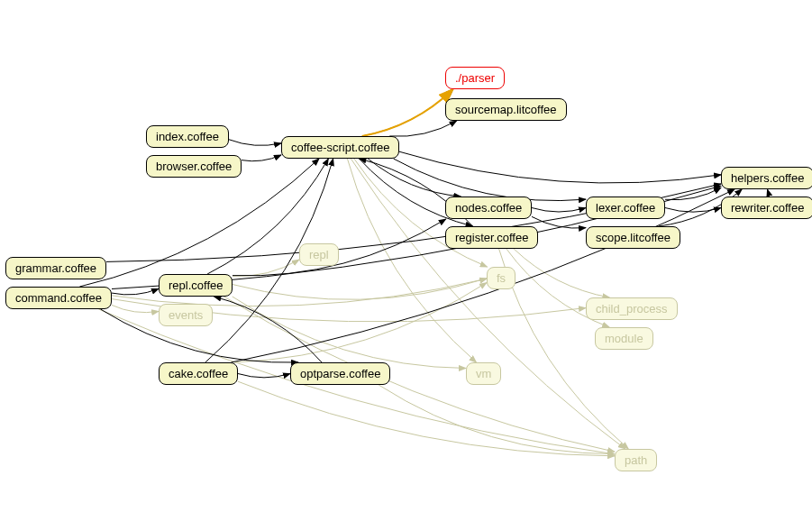  I want to click on edge-command-to-repl, so click(135, 292).